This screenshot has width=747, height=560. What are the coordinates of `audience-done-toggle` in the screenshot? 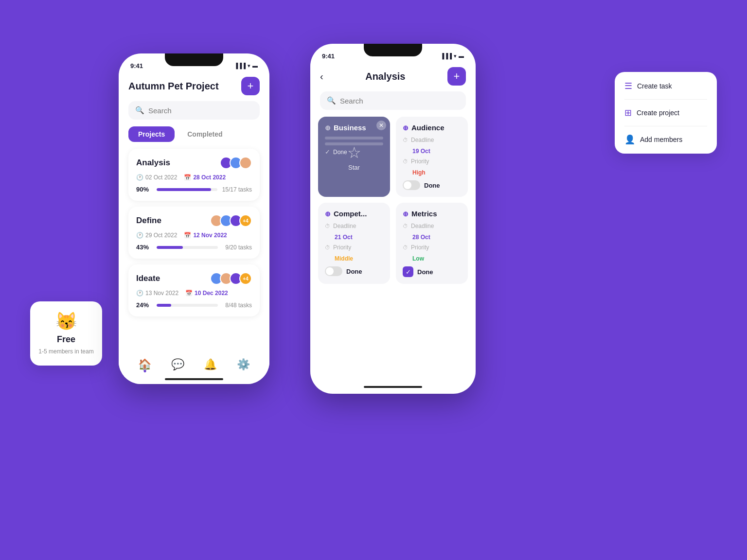 It's located at (411, 185).